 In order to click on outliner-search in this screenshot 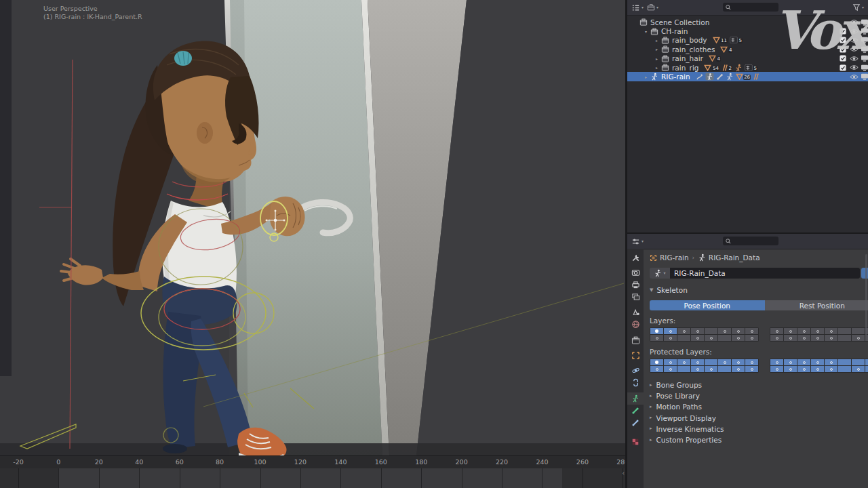, I will do `click(751, 7)`.